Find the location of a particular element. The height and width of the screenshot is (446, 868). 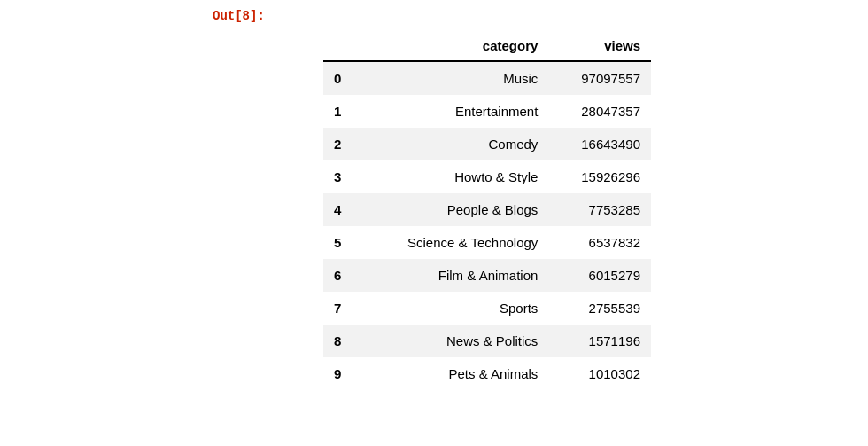

table-cell-views: 6015279 is located at coordinates (600, 275).